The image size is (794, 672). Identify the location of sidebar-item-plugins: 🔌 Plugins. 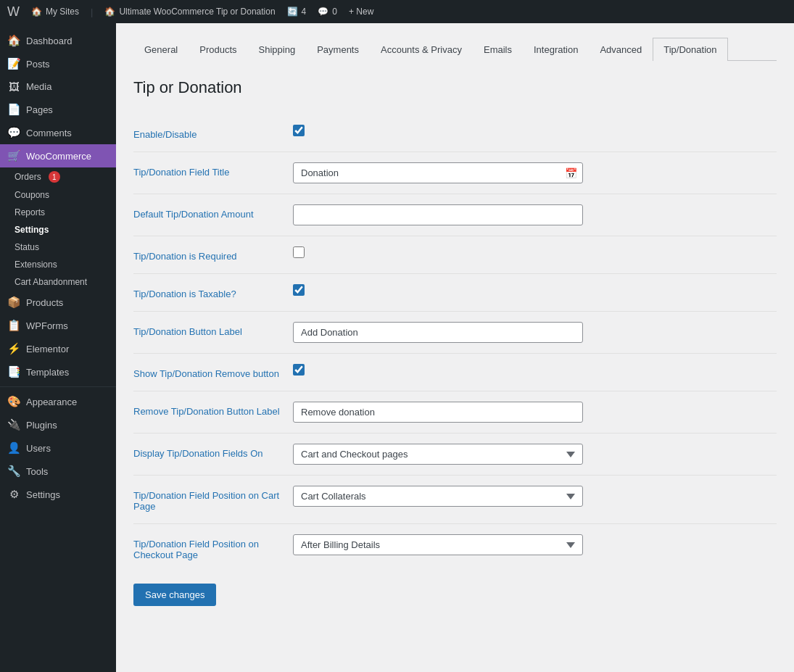
(58, 425).